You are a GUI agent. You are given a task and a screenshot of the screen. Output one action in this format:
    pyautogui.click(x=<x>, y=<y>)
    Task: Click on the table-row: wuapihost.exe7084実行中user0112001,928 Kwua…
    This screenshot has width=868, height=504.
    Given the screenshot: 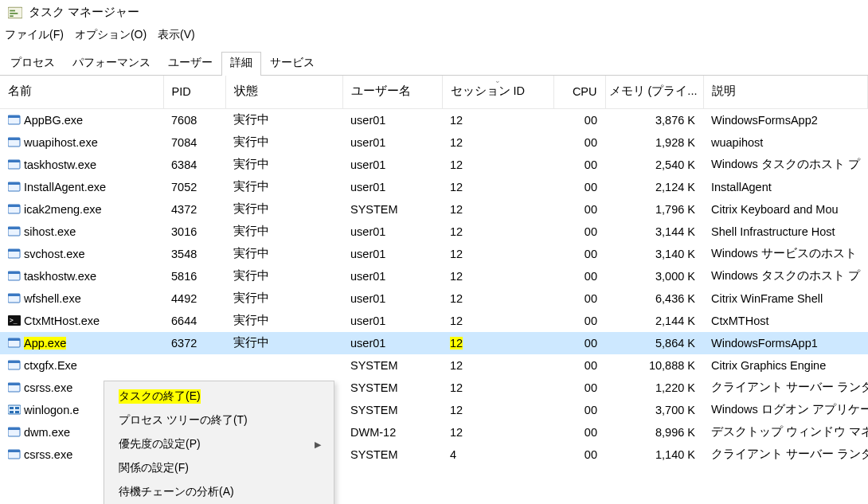 What is the action you would take?
    pyautogui.click(x=434, y=143)
    